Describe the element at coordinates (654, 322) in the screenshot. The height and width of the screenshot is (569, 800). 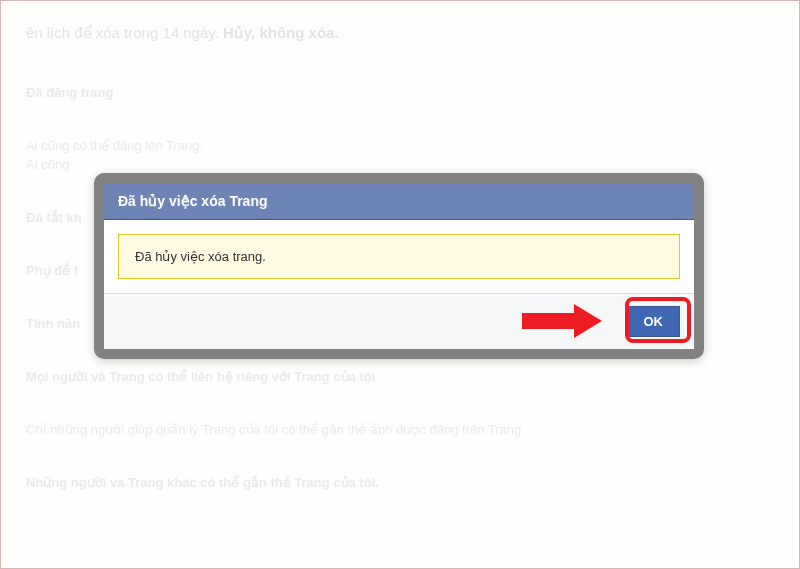
I see `ok-button: OK` at that location.